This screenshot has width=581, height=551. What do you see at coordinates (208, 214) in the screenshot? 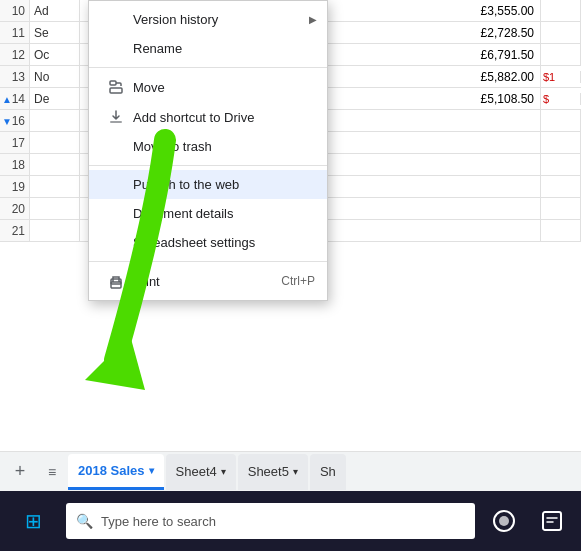
I see `menu-item-document-details: Document details` at bounding box center [208, 214].